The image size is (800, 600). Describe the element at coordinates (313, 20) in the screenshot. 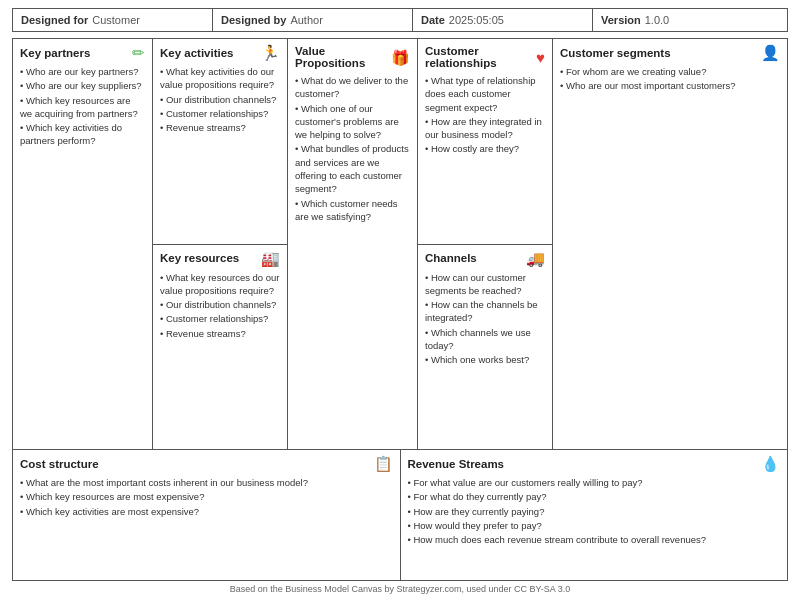

I see `designed-by-cell: Designed by Author` at that location.